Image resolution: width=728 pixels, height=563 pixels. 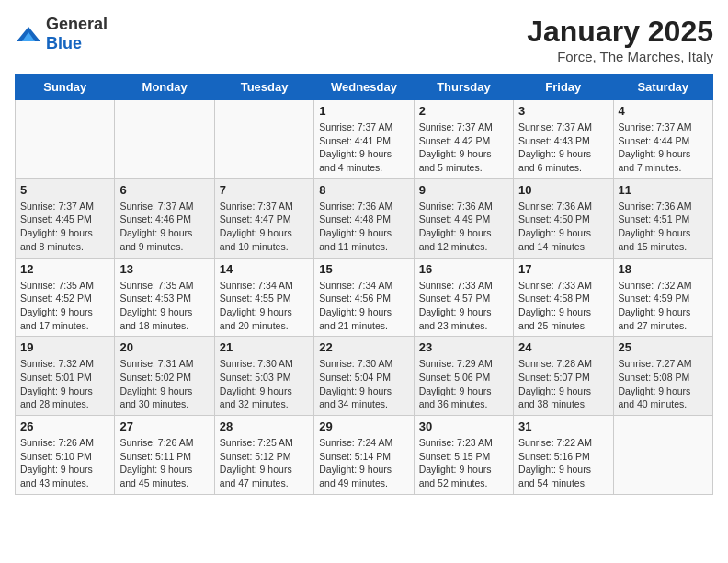 What do you see at coordinates (364, 455) in the screenshot?
I see `week-row-4: 26Sunrise: 7:26 AM Sunset: 5:10 PM Dayli…` at bounding box center [364, 455].